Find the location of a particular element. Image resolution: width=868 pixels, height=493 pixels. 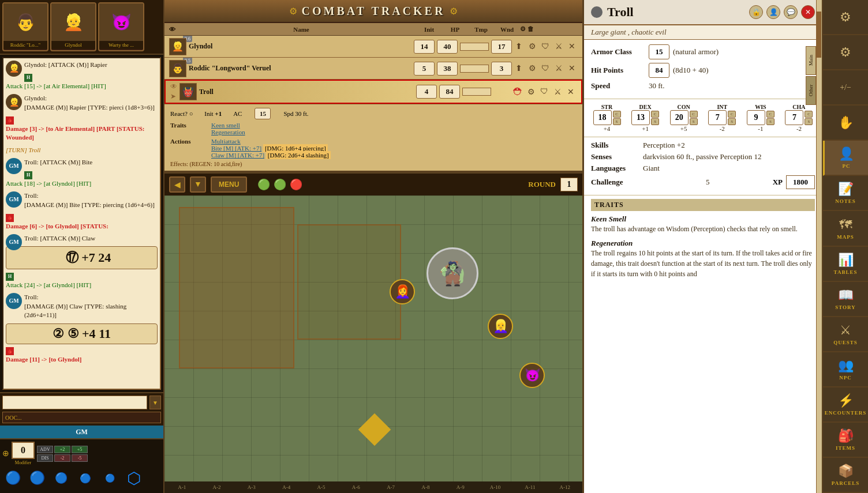

d20-2: 🔵 is located at coordinates (37, 478).